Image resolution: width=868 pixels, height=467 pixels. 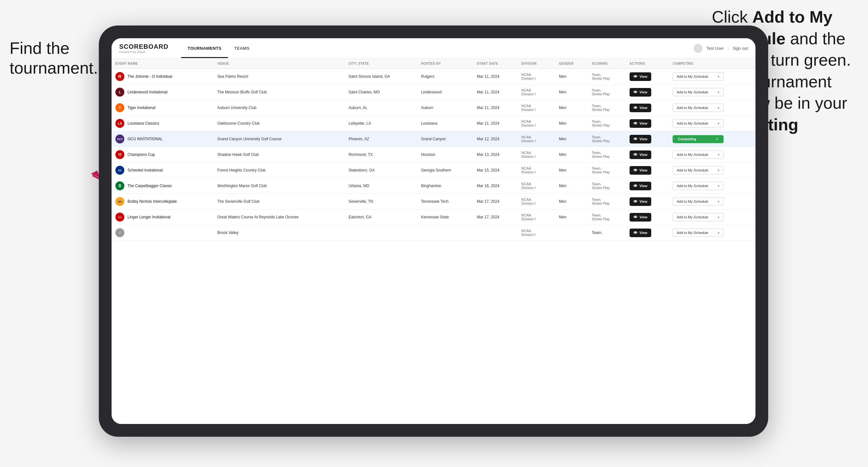 What do you see at coordinates (381, 139) in the screenshot?
I see `city-cell: Phoenix, AZ` at bounding box center [381, 139].